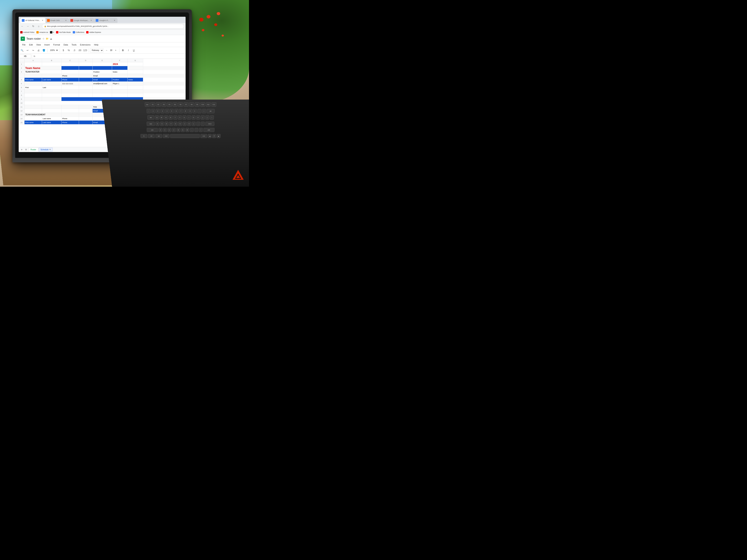 The width and height of the screenshot is (747, 560). What do you see at coordinates (33, 64) in the screenshot?
I see `cell-a1` at bounding box center [33, 64].